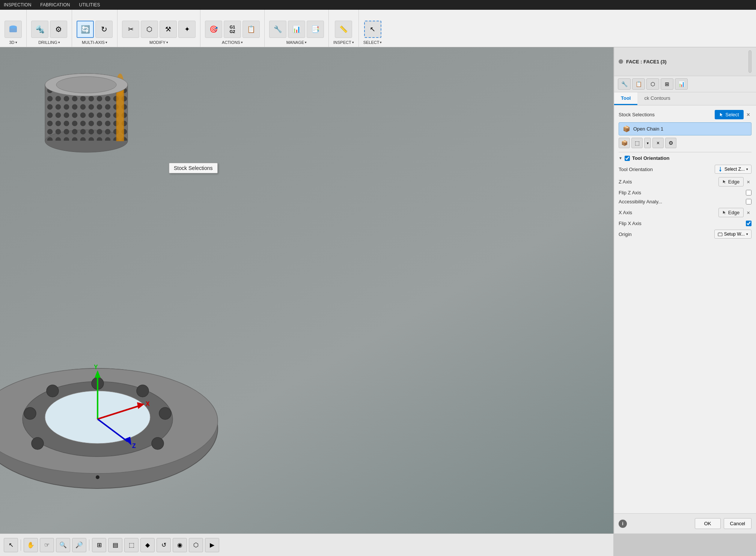  Describe the element at coordinates (17, 5) in the screenshot. I see `menu-inspection: INSPECTION` at that location.